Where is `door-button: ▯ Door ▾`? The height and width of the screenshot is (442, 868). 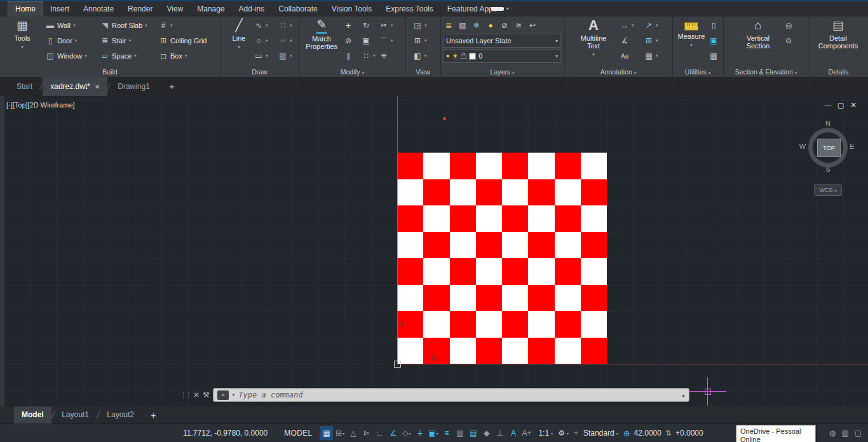 door-button: ▯ Door ▾ is located at coordinates (61, 41).